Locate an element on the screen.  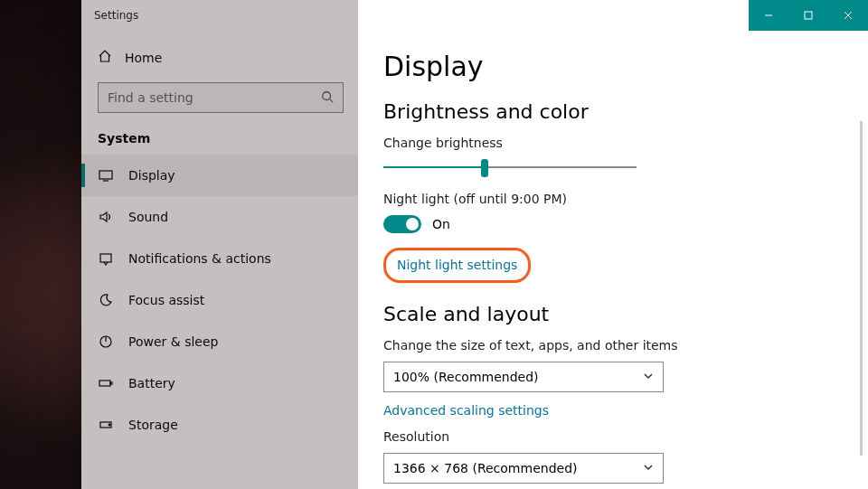
tutorial-highlight: Night light settings is located at coordinates (458, 266).